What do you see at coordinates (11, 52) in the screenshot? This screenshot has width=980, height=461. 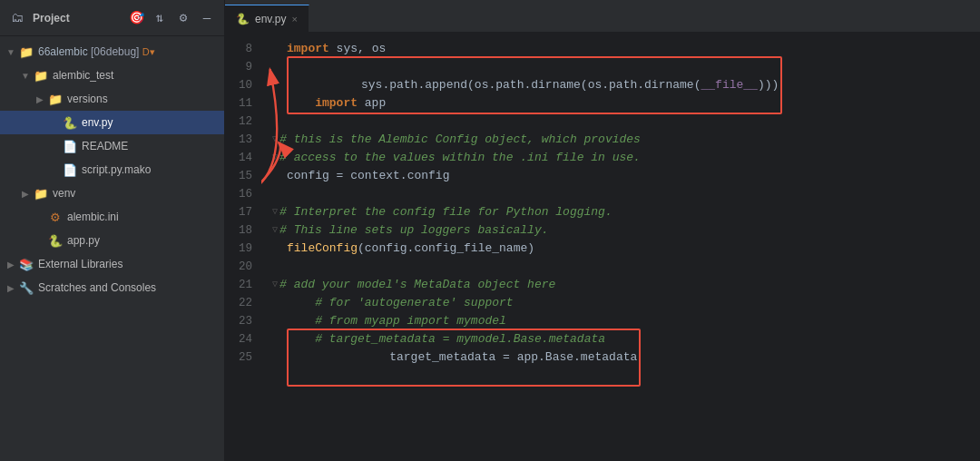 I see `tree-arrow-root: ▼` at bounding box center [11, 52].